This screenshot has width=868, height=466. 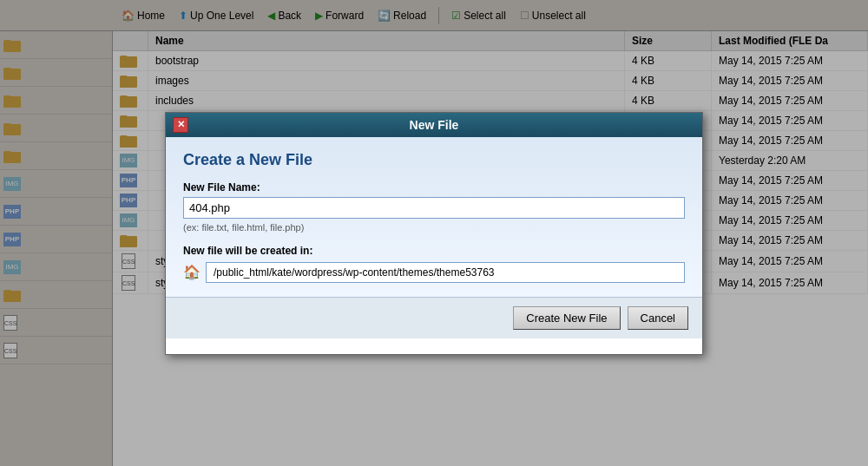 What do you see at coordinates (658, 318) in the screenshot?
I see `cancel-button: Cancel` at bounding box center [658, 318].